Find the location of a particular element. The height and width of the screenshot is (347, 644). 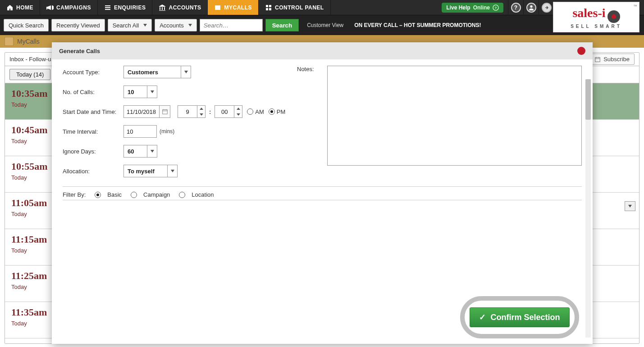

no-calls-select: 10 is located at coordinates (141, 92).